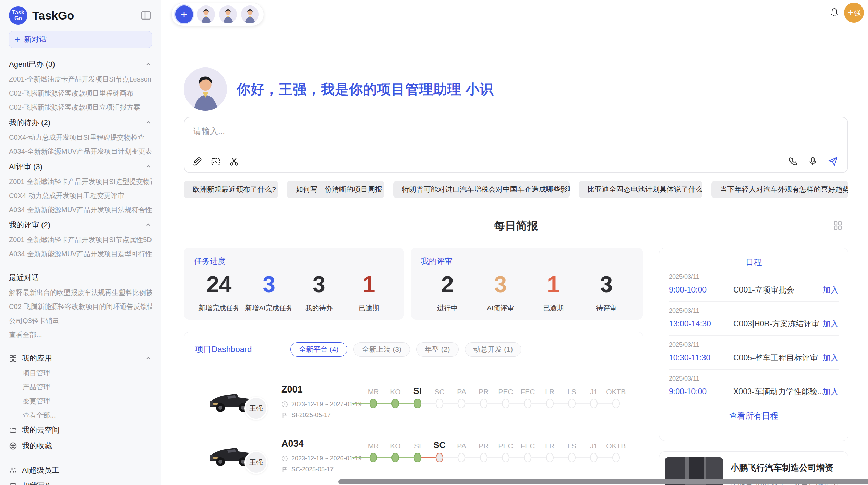 The height and width of the screenshot is (485, 868). What do you see at coordinates (80, 482) in the screenshot?
I see `sidebar-item-help-write: 帮我写作` at bounding box center [80, 482].